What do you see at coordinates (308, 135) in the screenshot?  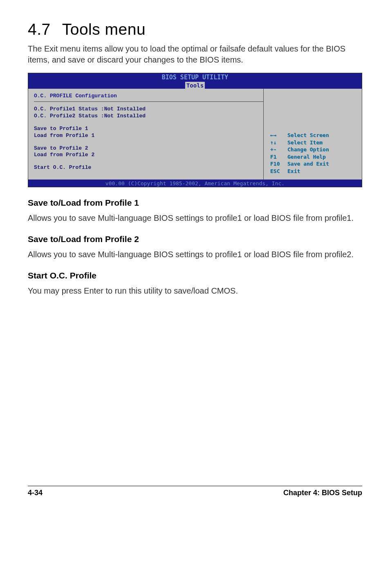 I see `help-text-select-screen: Select Screen` at bounding box center [308, 135].